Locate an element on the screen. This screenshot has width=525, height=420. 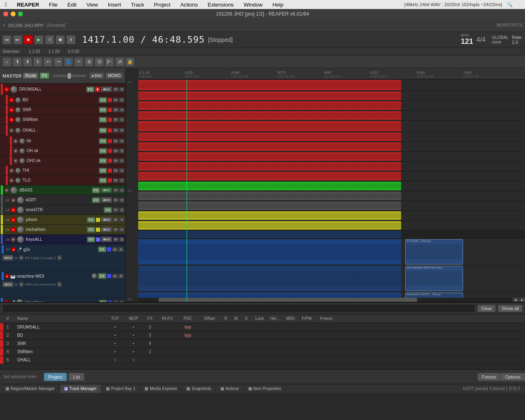
scroll-left-button: ◂ is located at coordinates (516, 300).